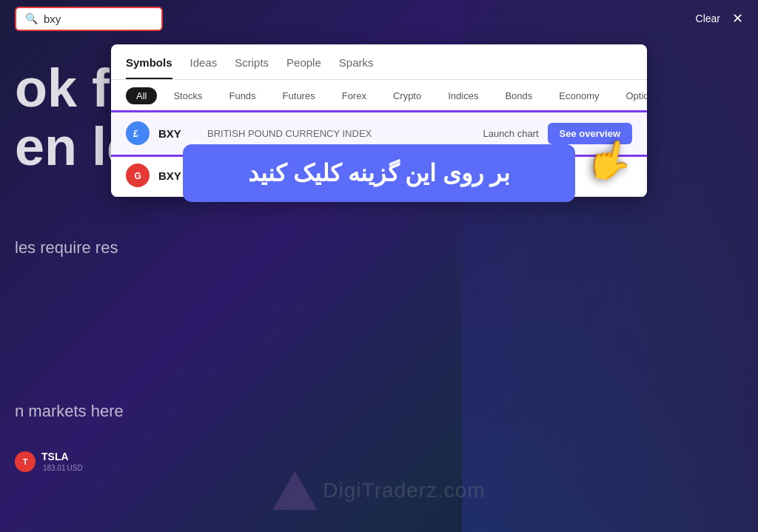 The width and height of the screenshot is (758, 532). Describe the element at coordinates (25, 462) in the screenshot. I see `tsla-icon: T` at that location.